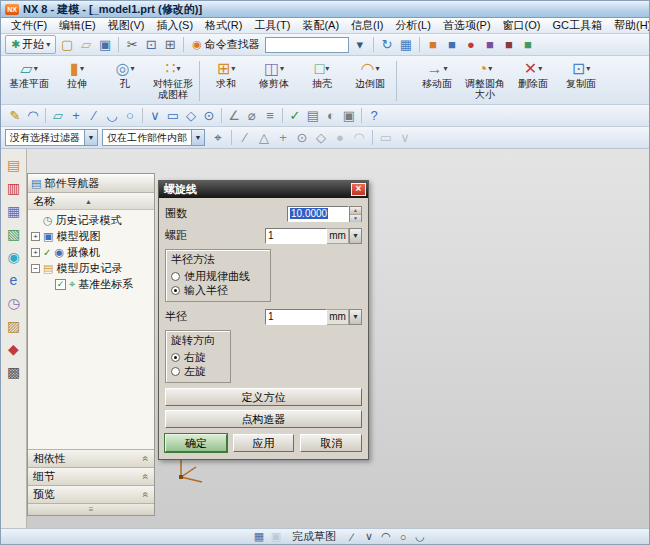 Image resolution: width=650 pixels, height=545 pixels. What do you see at coordinates (283, 138) in the screenshot?
I see `intersection-snap-icon: +` at bounding box center [283, 138].